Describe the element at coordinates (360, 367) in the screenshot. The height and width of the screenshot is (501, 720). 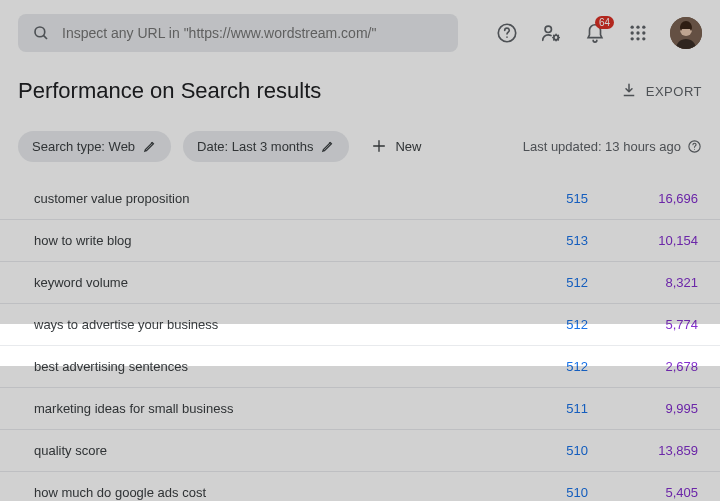
I see `table-row: best advertising sentences5122,678` at that location.